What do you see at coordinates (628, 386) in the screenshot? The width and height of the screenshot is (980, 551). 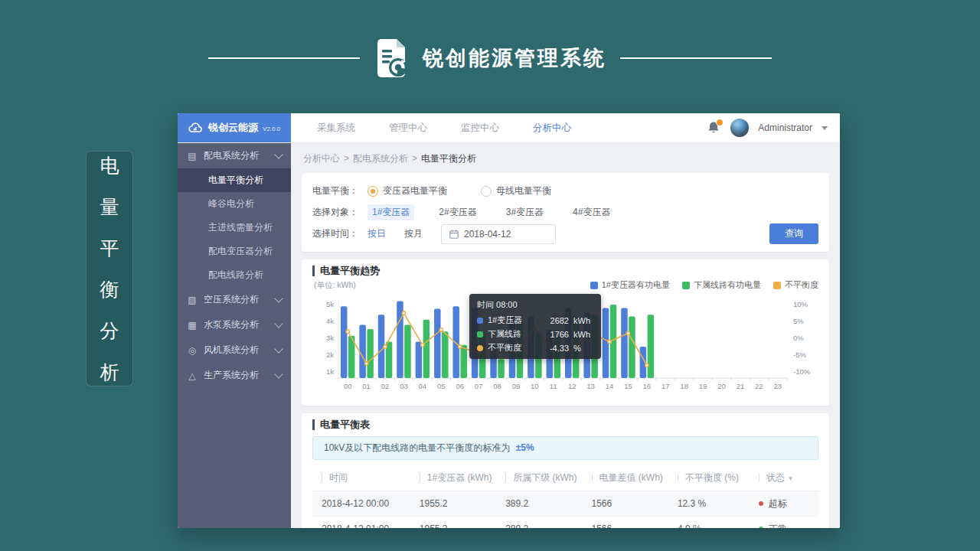 I see `axis-tick-label: 15` at bounding box center [628, 386].